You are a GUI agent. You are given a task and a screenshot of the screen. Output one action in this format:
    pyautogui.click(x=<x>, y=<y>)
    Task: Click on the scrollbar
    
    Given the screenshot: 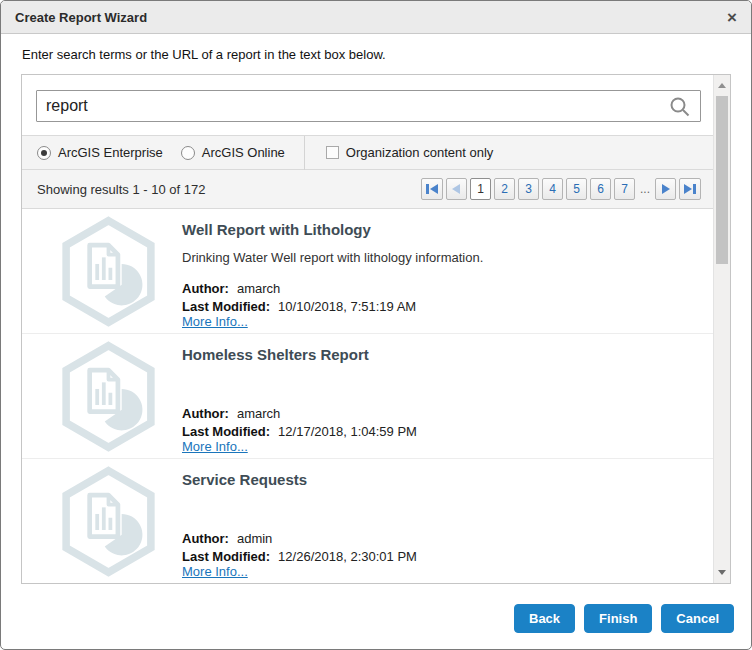 What is the action you would take?
    pyautogui.click(x=722, y=329)
    